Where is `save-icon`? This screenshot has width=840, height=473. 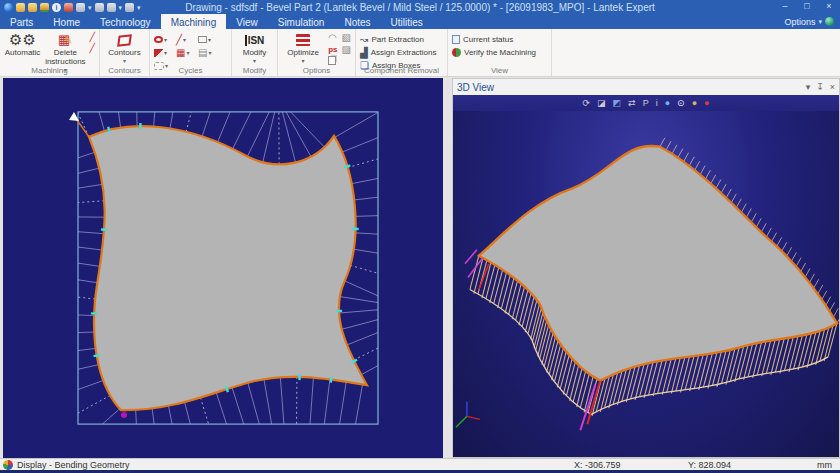
save-icon is located at coordinates (44, 8).